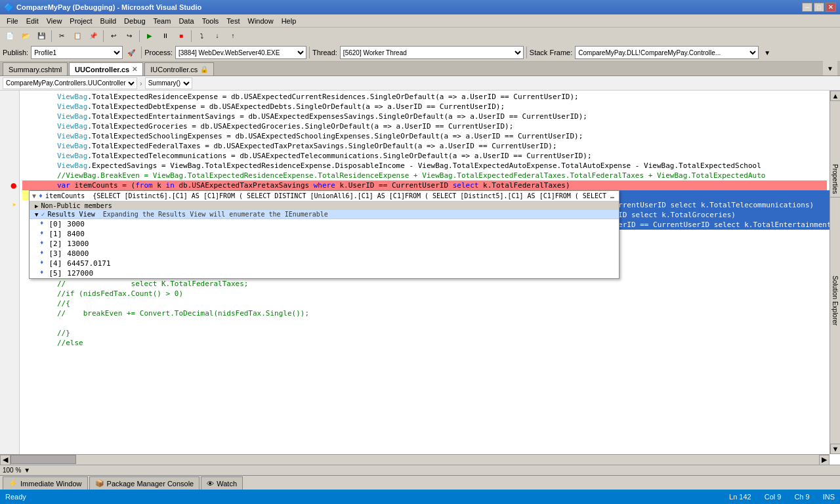 The width and height of the screenshot is (840, 504). Describe the element at coordinates (835, 96) in the screenshot. I see `scroll-up-button: ▲` at that location.